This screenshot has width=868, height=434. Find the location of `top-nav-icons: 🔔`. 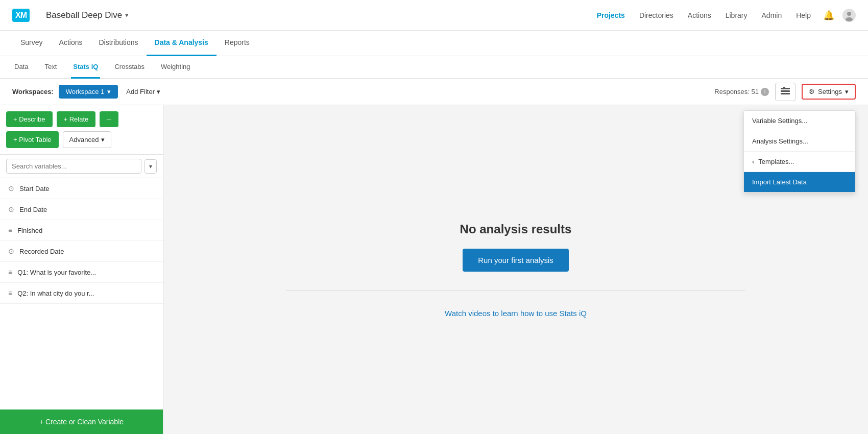

top-nav-icons: 🔔 is located at coordinates (839, 15).